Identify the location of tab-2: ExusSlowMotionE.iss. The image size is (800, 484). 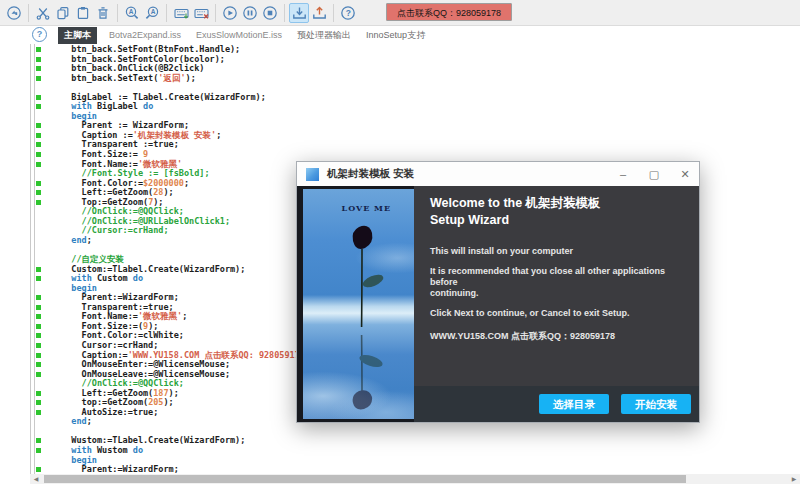
(239, 35).